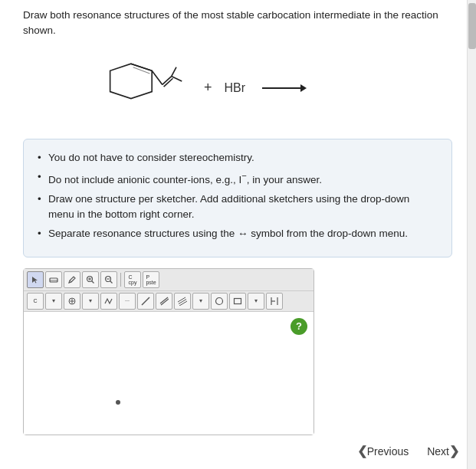  I want to click on bond-dropdown: ▾, so click(201, 301).